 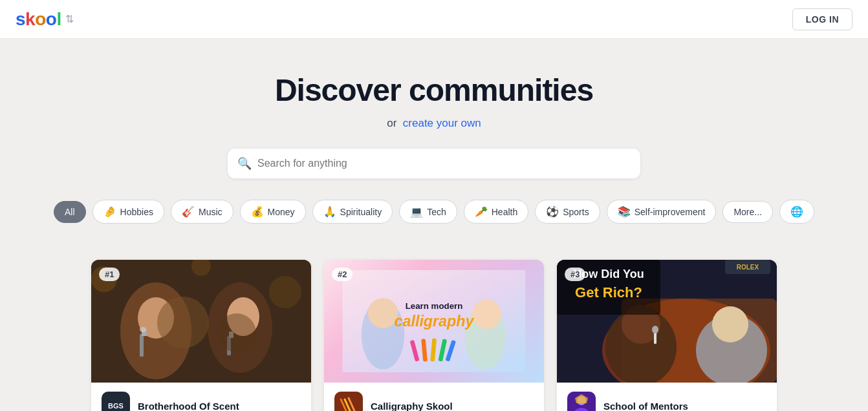 What do you see at coordinates (411, 406) in the screenshot?
I see `card-name-2: Calligraphy Skool` at bounding box center [411, 406].